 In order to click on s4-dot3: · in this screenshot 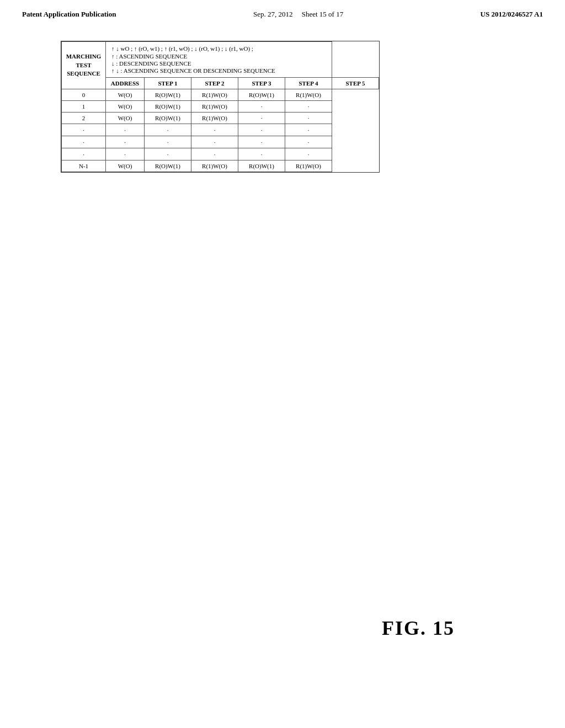, I will do `click(262, 154)`.